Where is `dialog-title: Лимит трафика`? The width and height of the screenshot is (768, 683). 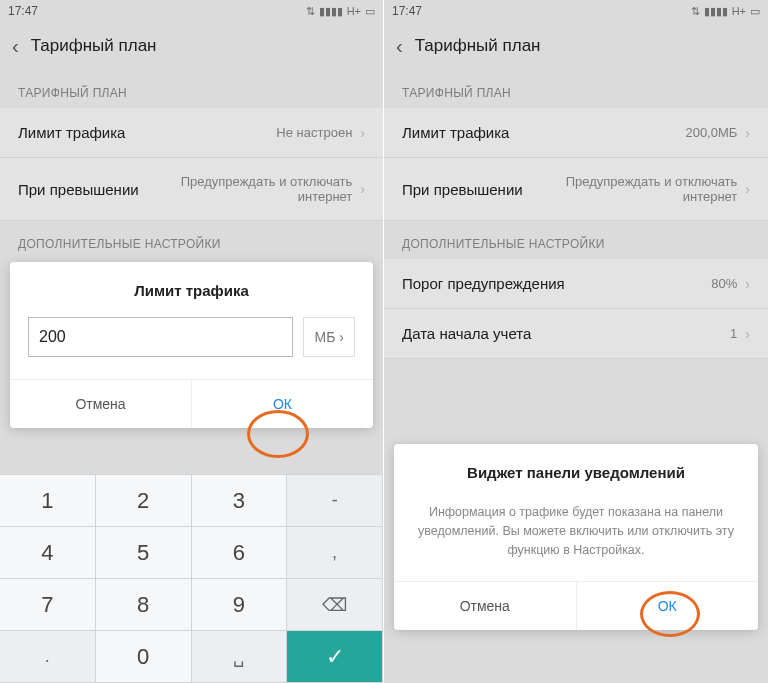
dialog-title: Лимит трафика is located at coordinates (192, 286).